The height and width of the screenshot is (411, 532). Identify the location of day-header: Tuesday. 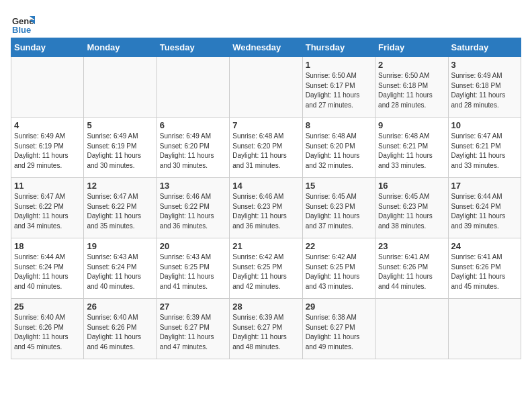
(193, 48).